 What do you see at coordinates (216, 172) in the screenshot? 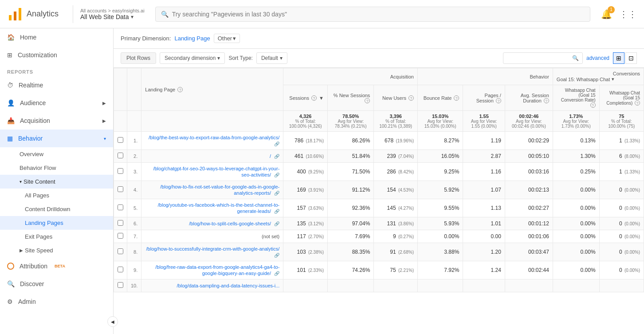
I see `page-link: /blog/chatgpt-for-seo-20-ways-to-leverag…` at bounding box center [216, 172].